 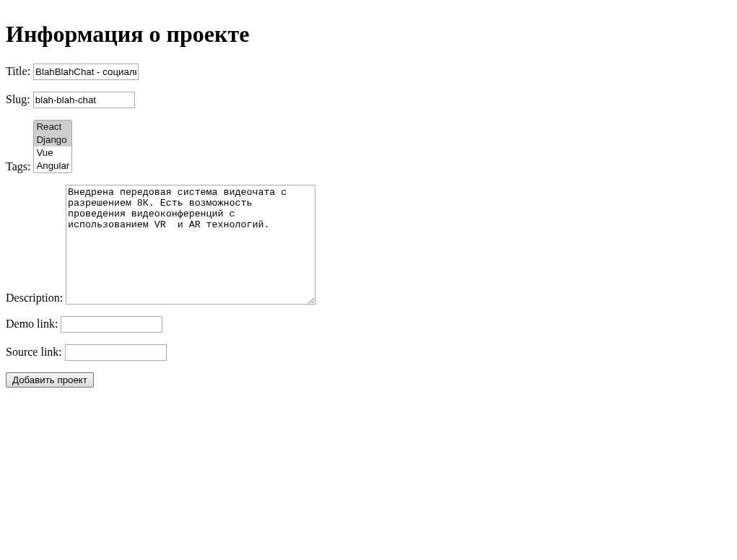 What do you see at coordinates (34, 352) in the screenshot?
I see `source-link-label: Source link:` at bounding box center [34, 352].